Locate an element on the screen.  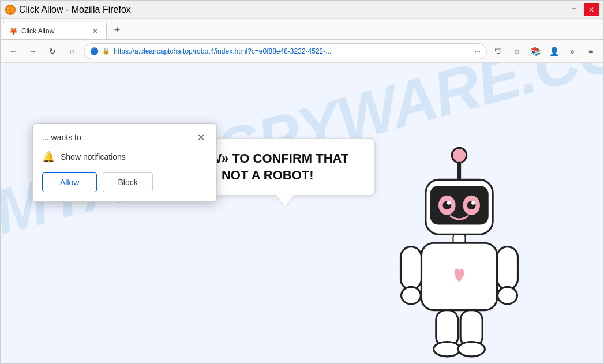
tab-title: Click Allow is located at coordinates (54, 31).